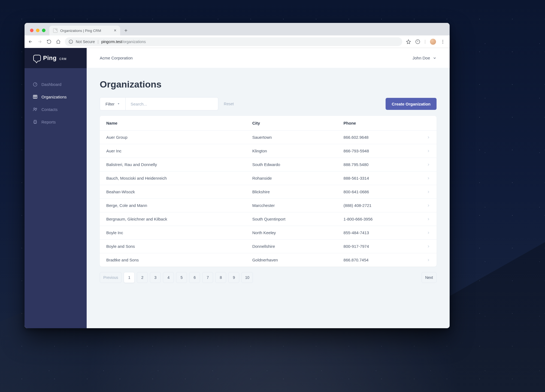  I want to click on sidebar-item-label: Dashboard, so click(51, 85).